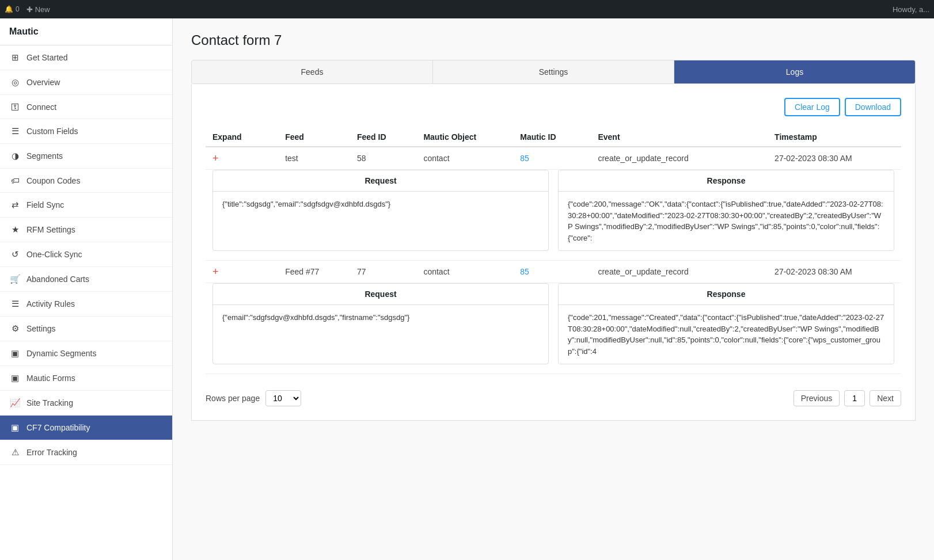 The image size is (934, 560). I want to click on sidebar-item-label: Overview, so click(43, 82).